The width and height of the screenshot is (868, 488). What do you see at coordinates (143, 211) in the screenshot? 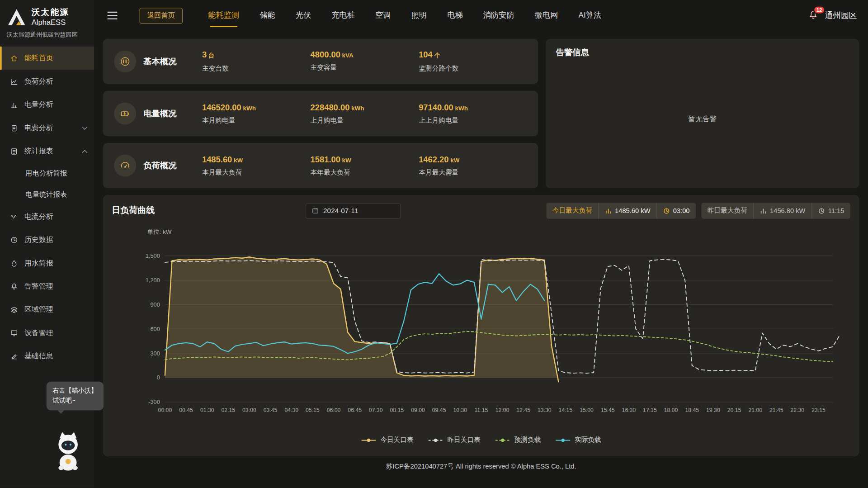
I see `chart-title: 日负荷曲线` at bounding box center [143, 211].